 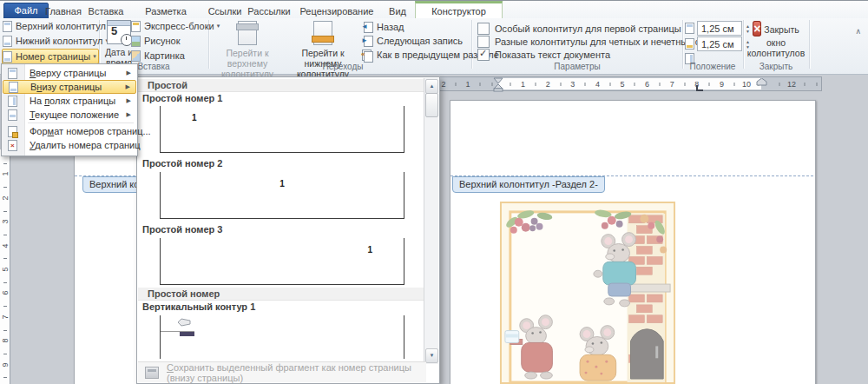 What do you see at coordinates (69, 87) in the screenshot?
I see `menu-item-bottom-of-page: Внизу страницы ▶` at bounding box center [69, 87].